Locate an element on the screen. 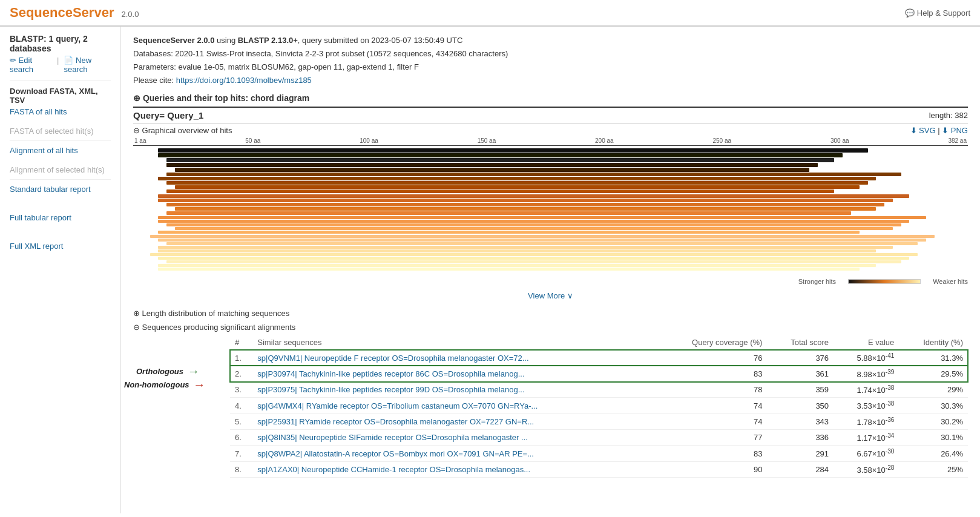  row-score: 291 is located at coordinates (800, 453).